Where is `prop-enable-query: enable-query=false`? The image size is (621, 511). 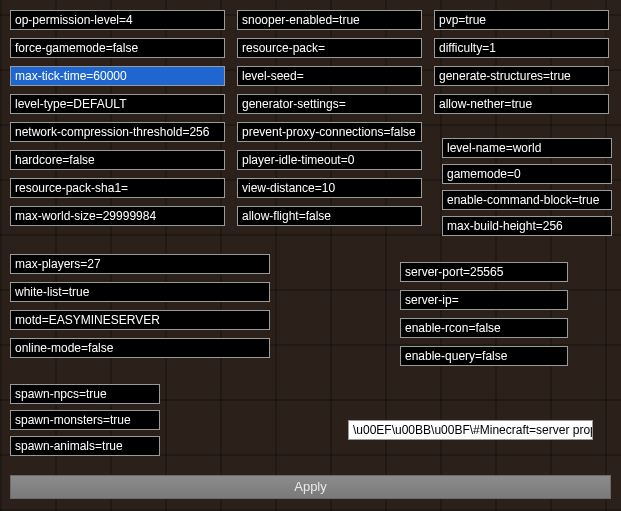
prop-enable-query: enable-query=false is located at coordinates (484, 356).